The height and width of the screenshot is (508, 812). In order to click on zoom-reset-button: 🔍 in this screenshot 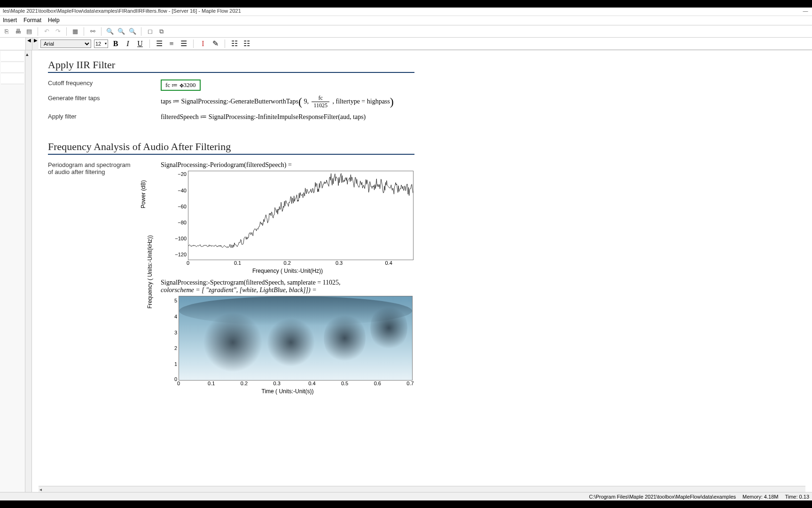, I will do `click(121, 32)`.